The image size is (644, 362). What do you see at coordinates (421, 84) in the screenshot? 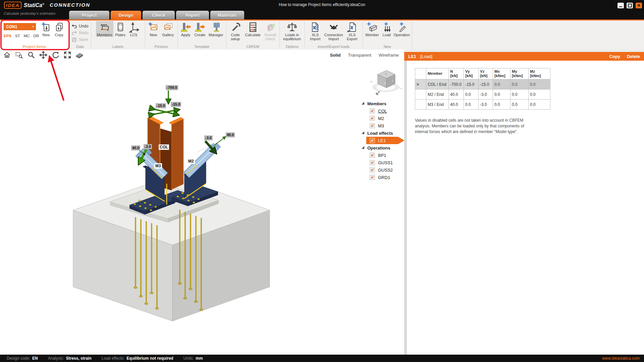
I see `row-selector: >` at bounding box center [421, 84].